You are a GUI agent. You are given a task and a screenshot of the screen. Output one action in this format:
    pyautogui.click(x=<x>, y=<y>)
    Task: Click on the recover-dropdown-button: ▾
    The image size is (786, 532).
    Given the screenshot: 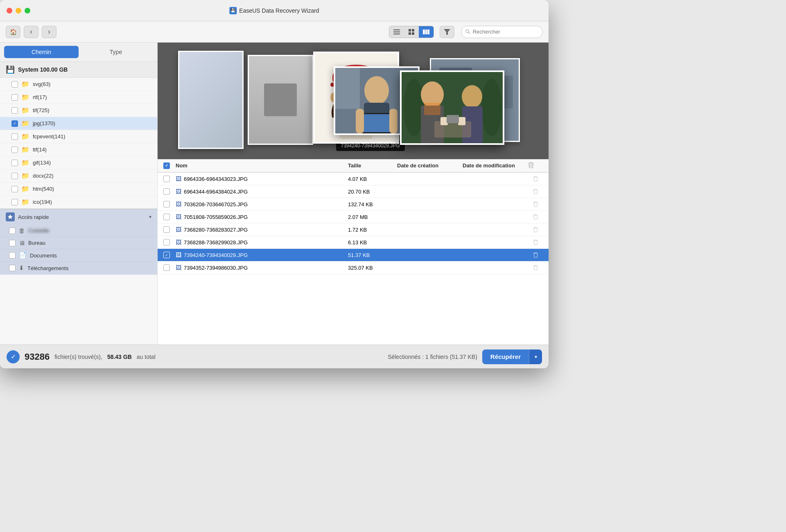 What is the action you would take?
    pyautogui.click(x=535, y=357)
    